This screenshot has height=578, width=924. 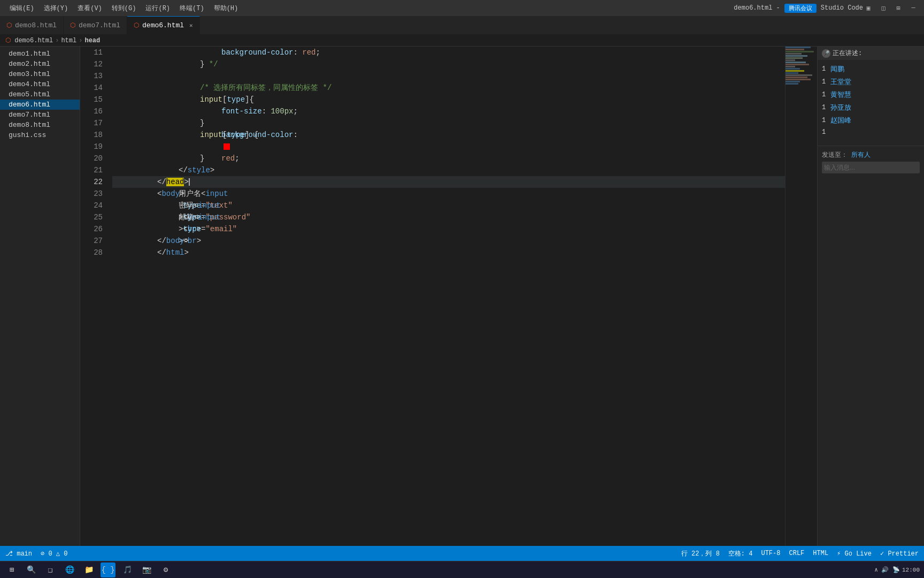 What do you see at coordinates (40, 74) in the screenshot?
I see `sidebar-item-demo3: demo3.html` at bounding box center [40, 74].